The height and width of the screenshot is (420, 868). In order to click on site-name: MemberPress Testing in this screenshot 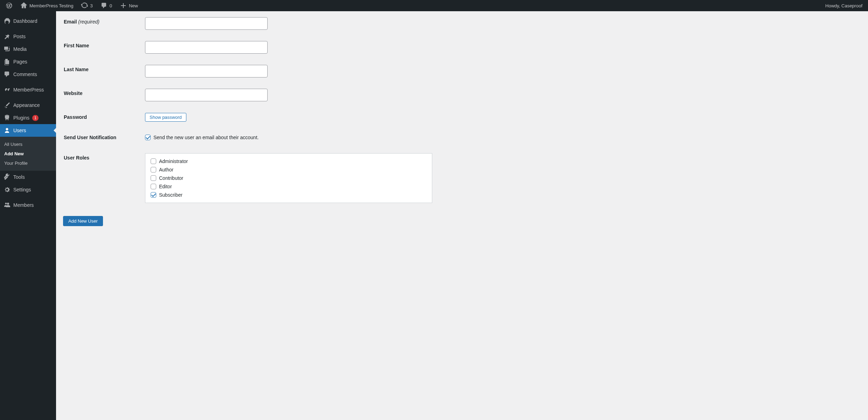, I will do `click(51, 6)`.